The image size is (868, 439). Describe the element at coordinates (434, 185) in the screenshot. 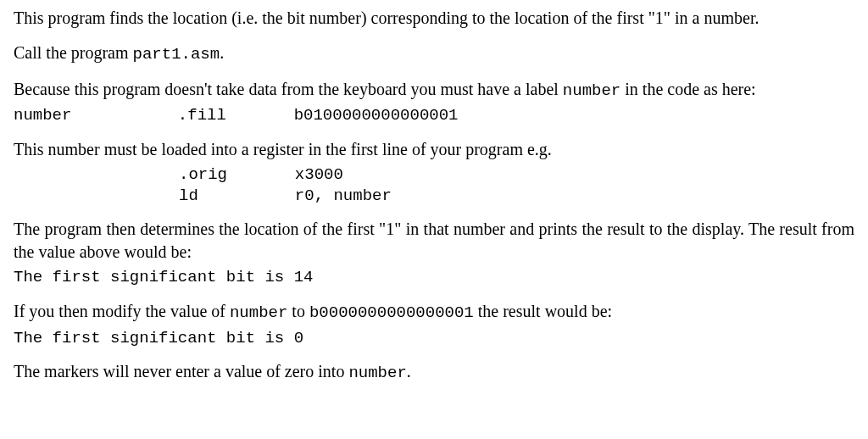

I see `code-orig-block: .orig x3000 ld r0, number` at that location.